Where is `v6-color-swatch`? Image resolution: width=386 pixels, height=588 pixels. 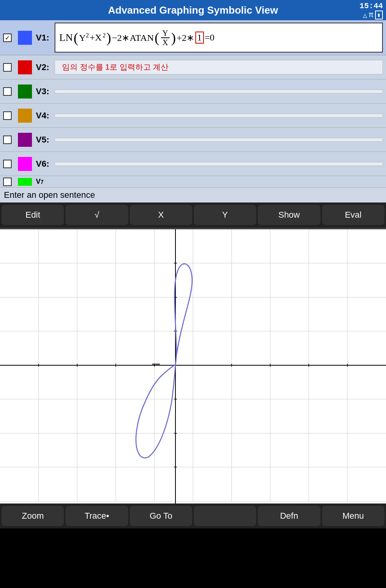 v6-color-swatch is located at coordinates (25, 164).